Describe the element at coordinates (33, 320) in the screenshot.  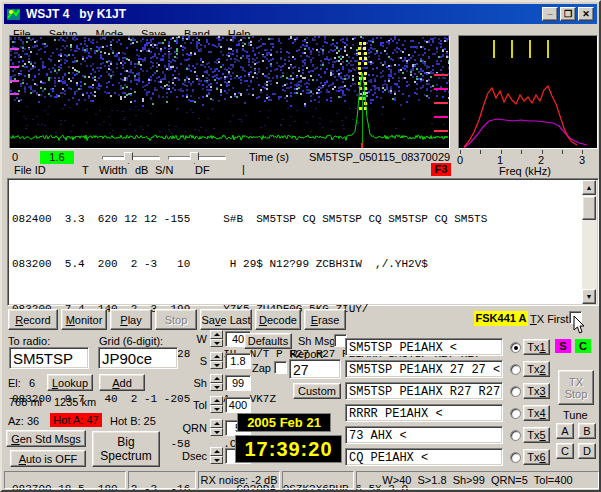
I see `record-button: Record` at that location.